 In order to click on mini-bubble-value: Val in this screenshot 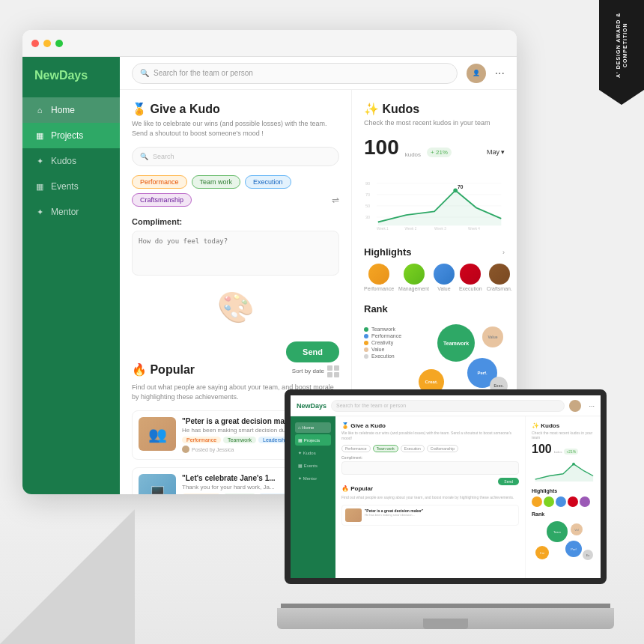, I will do `click(577, 529)`.